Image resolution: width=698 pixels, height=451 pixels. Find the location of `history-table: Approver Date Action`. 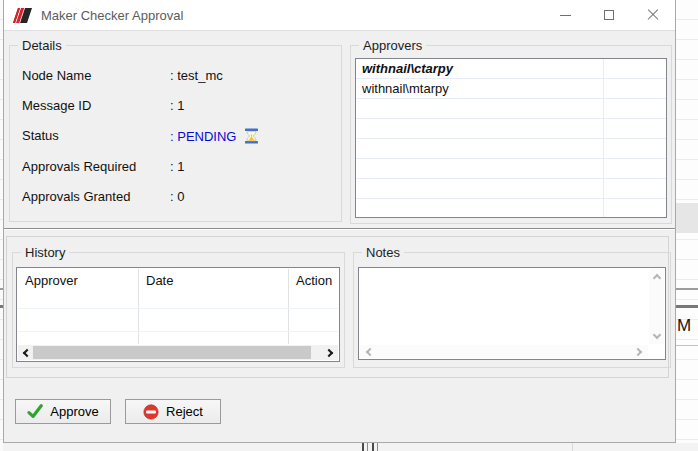

history-table: Approver Date Action is located at coordinates (178, 314).